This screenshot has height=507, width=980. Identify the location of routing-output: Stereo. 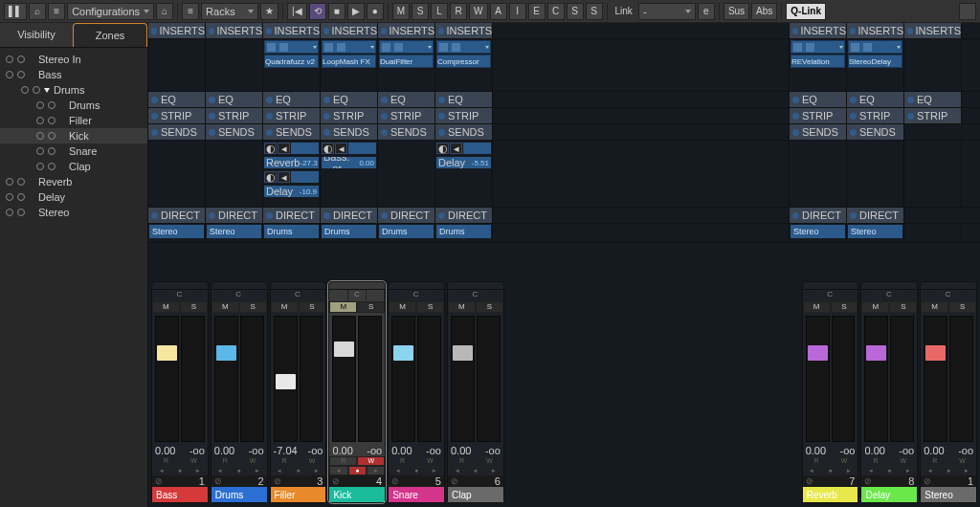
(875, 231).